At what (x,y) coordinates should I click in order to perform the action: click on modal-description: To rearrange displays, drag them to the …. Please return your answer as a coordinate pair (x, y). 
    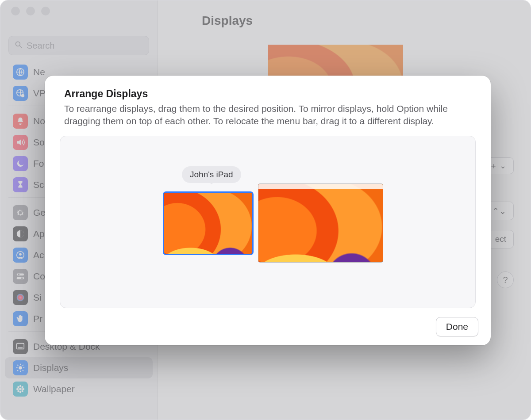
    Looking at the image, I should click on (268, 115).